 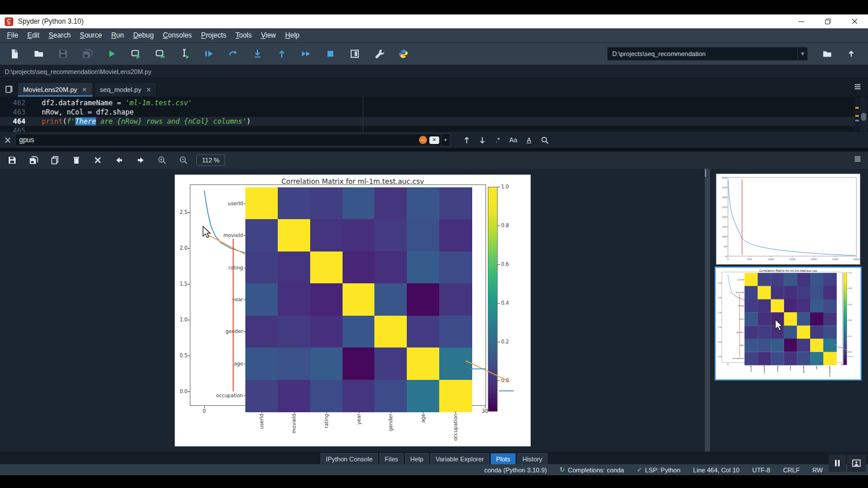 What do you see at coordinates (136, 54) in the screenshot?
I see `run-cell-button` at bounding box center [136, 54].